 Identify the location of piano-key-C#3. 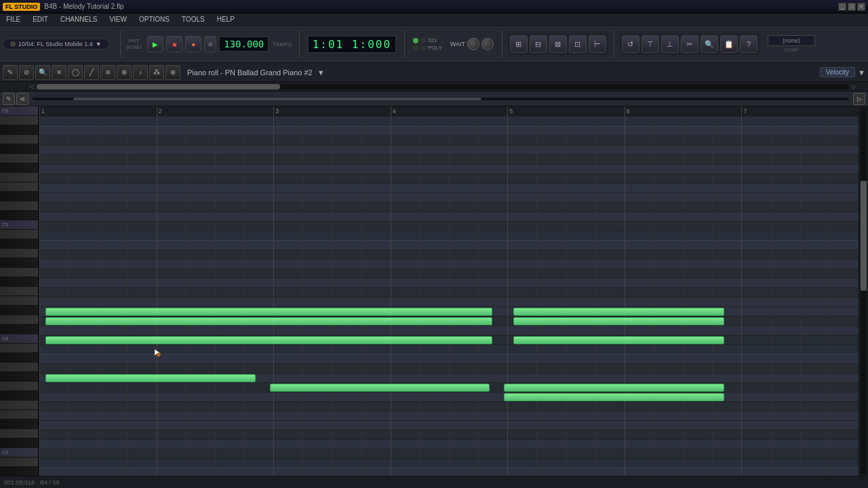
(19, 443).